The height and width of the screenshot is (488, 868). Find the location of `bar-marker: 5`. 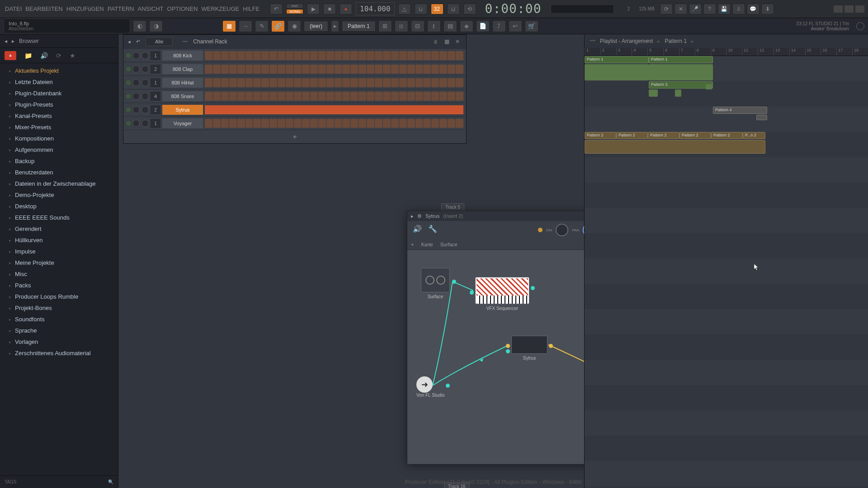

bar-marker: 5 is located at coordinates (656, 52).